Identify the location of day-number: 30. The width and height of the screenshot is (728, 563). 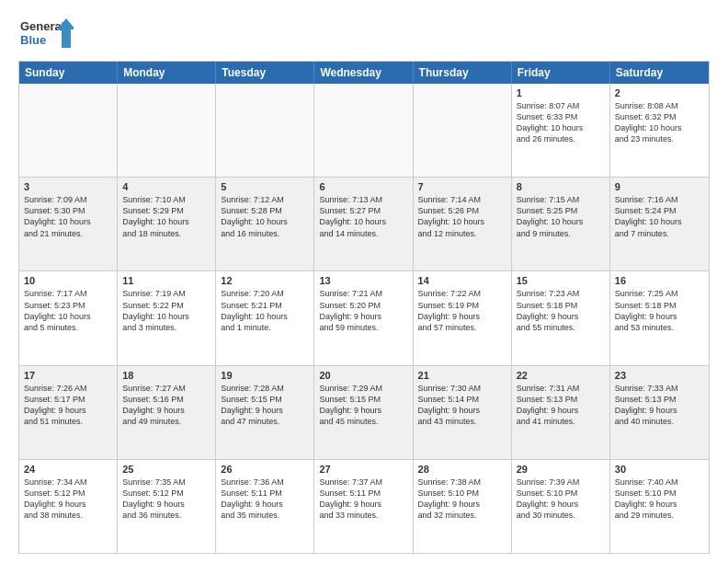
(660, 469).